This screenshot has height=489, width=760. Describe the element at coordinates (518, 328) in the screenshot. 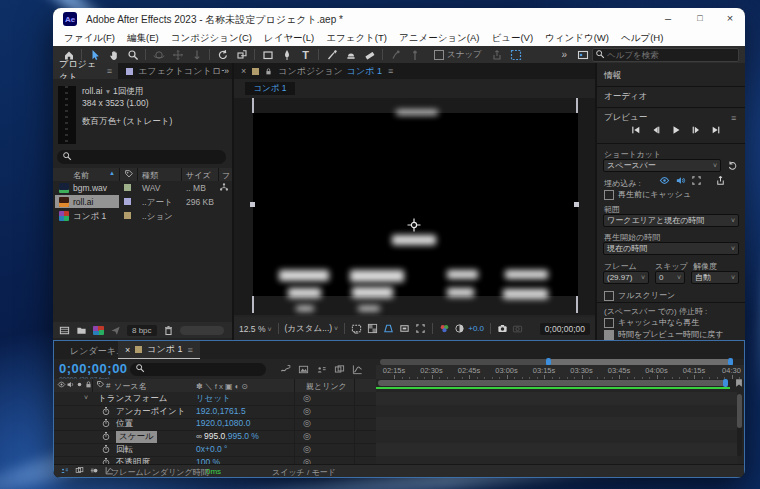

I see `show-snapshot-icon` at that location.